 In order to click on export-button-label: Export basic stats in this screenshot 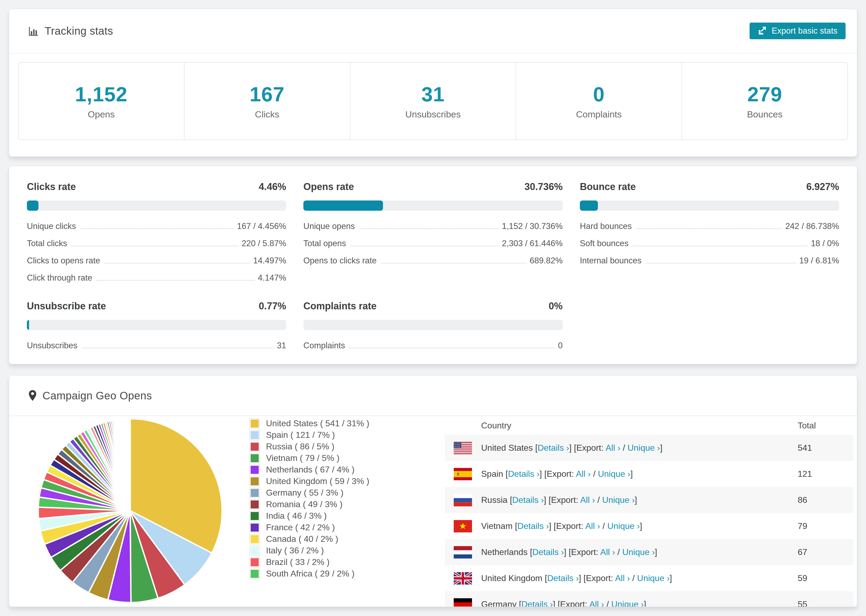, I will do `click(805, 31)`.